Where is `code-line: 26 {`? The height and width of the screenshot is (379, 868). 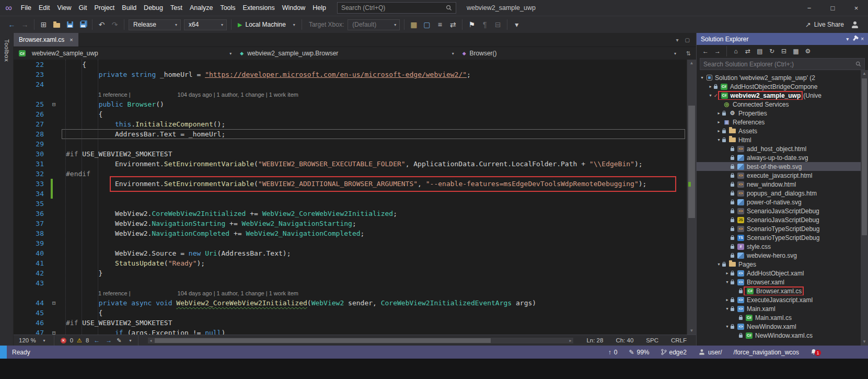 code-line: 26 { is located at coordinates (350, 114).